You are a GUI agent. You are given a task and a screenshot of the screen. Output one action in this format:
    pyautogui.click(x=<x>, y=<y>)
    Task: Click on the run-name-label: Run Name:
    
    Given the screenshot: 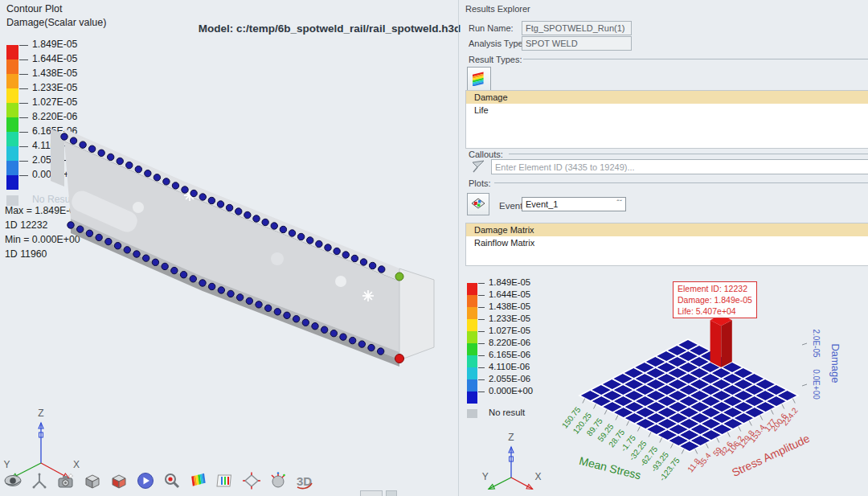 What is the action you would take?
    pyautogui.click(x=491, y=28)
    